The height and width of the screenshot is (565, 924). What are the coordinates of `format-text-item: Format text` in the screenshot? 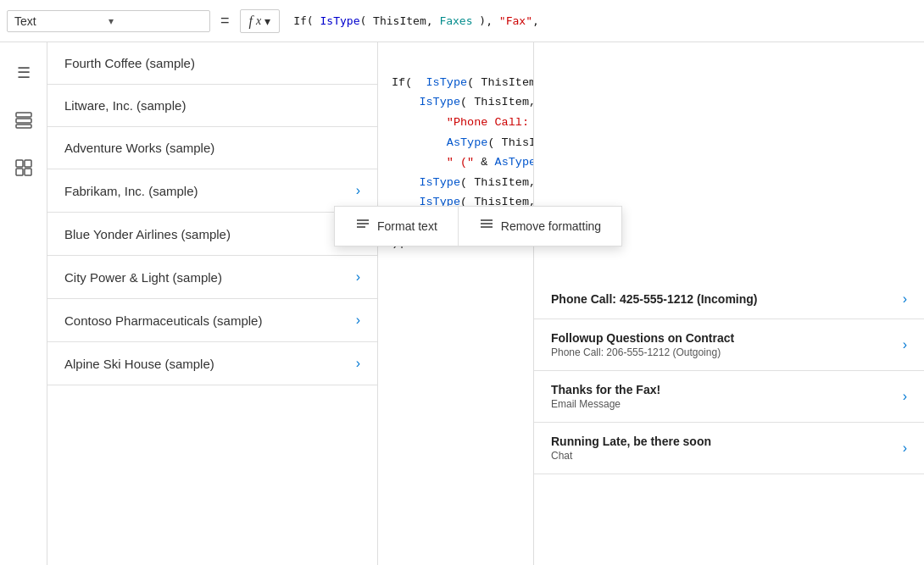 It's located at (397, 226).